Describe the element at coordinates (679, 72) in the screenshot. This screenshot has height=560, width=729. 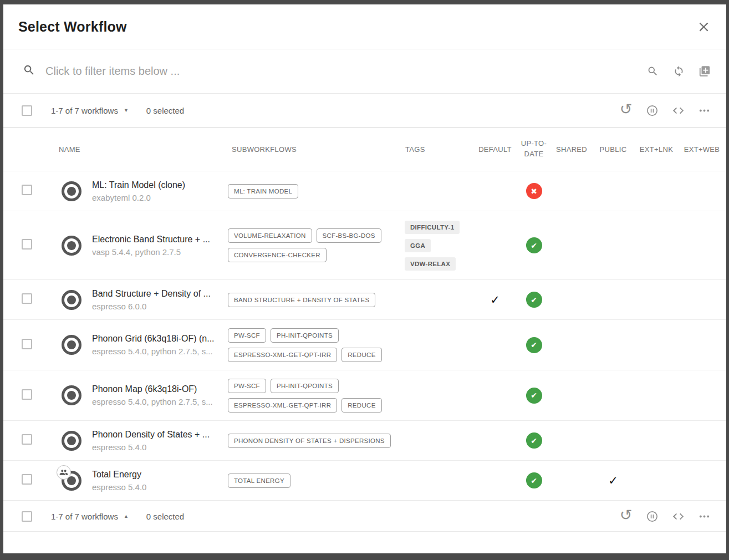
I see `refresh-button` at that location.